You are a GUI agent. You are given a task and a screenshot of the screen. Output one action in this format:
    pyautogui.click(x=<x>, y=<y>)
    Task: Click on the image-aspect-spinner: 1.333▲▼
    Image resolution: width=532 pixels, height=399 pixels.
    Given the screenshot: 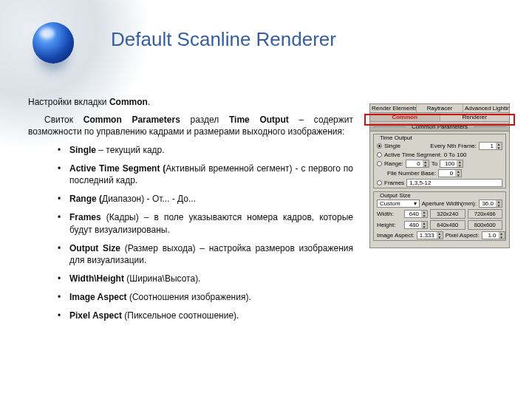 What is the action you would take?
    pyautogui.click(x=430, y=235)
    